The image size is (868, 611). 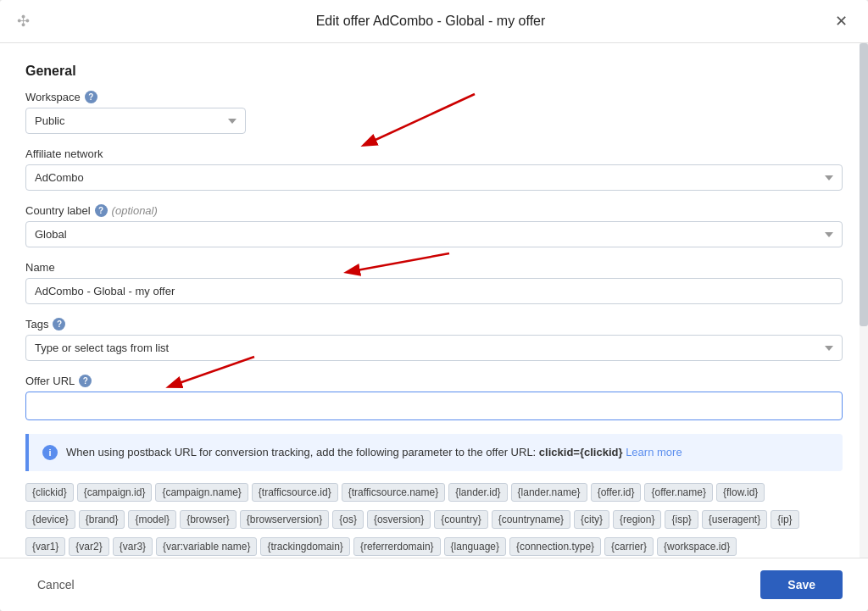 I want to click on token-badge: {region}, so click(x=637, y=519).